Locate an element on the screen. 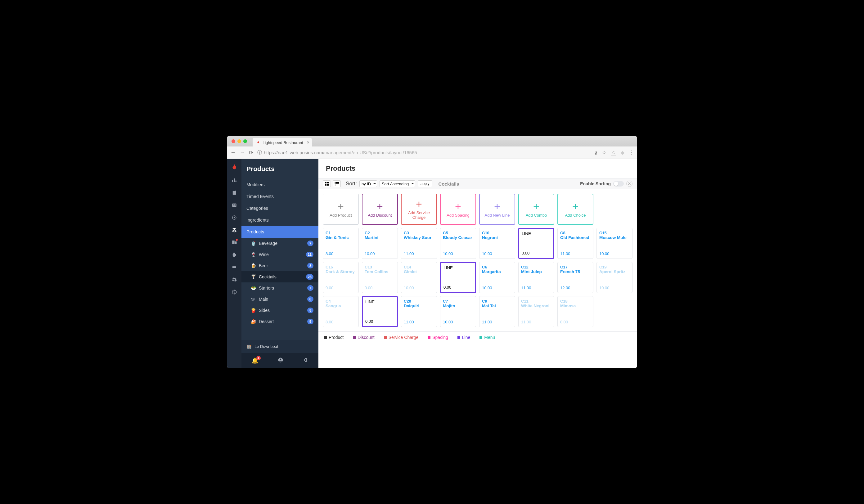 The image size is (864, 504). sidebar-sub-dessert: 🍰Dessert5 is located at coordinates (280, 322).